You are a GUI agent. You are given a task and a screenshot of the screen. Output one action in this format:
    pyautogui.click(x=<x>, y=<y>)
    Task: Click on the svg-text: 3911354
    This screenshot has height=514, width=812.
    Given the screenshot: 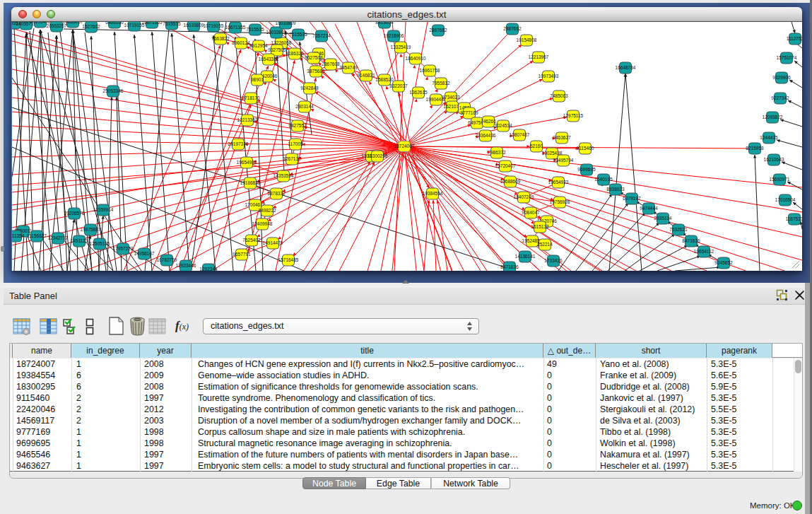 What is the action you would take?
    pyautogui.click(x=18, y=236)
    